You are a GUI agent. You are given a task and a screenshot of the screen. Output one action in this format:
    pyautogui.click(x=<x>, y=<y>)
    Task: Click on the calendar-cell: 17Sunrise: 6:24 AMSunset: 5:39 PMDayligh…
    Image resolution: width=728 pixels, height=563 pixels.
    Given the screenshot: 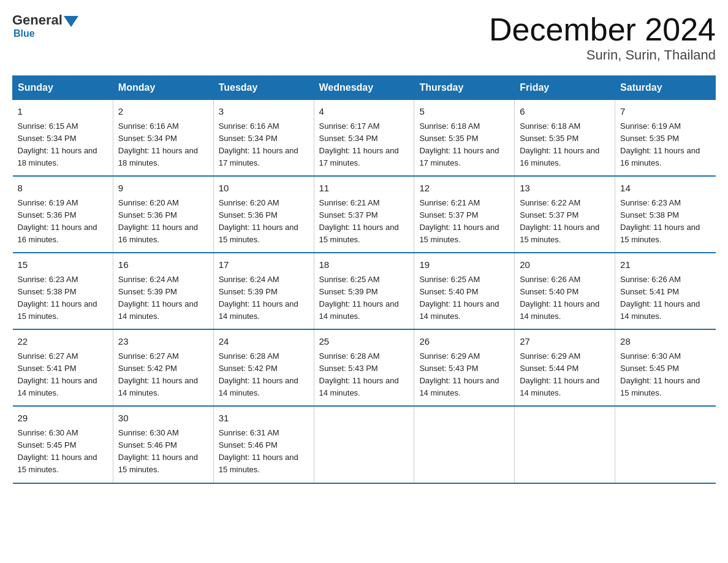 What is the action you would take?
    pyautogui.click(x=264, y=291)
    